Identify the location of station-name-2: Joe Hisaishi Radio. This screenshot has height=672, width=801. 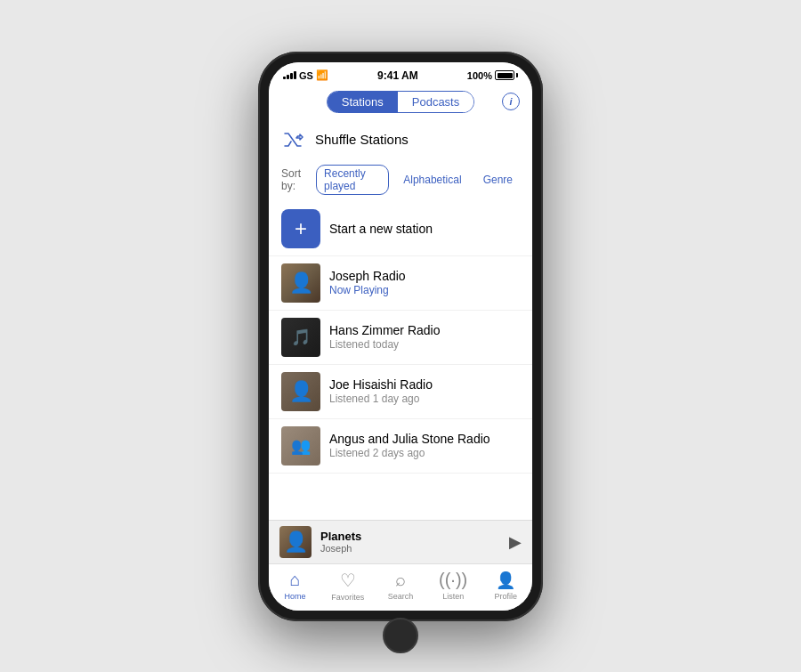
(425, 385).